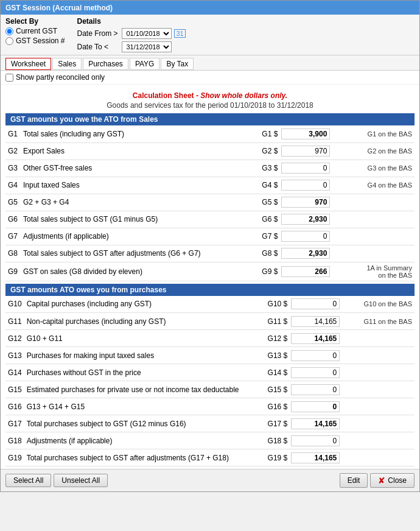  I want to click on g11-input, so click(315, 322).